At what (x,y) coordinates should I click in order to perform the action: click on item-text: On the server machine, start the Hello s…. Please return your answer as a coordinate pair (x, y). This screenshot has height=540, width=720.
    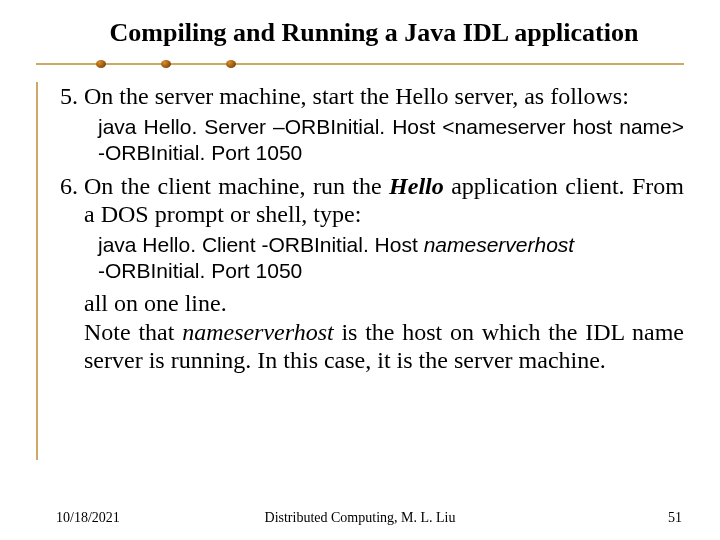
    Looking at the image, I should click on (356, 96).